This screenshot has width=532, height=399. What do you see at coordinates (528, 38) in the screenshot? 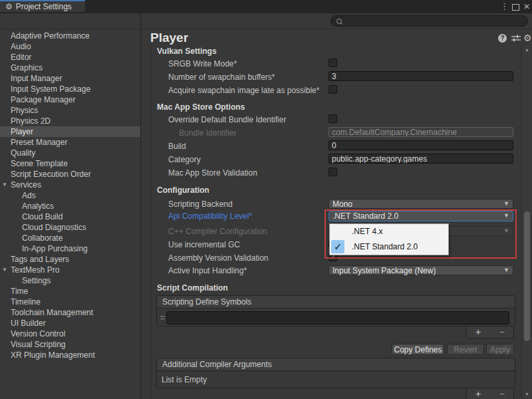
I see `gear-icon: ⚙` at bounding box center [528, 38].